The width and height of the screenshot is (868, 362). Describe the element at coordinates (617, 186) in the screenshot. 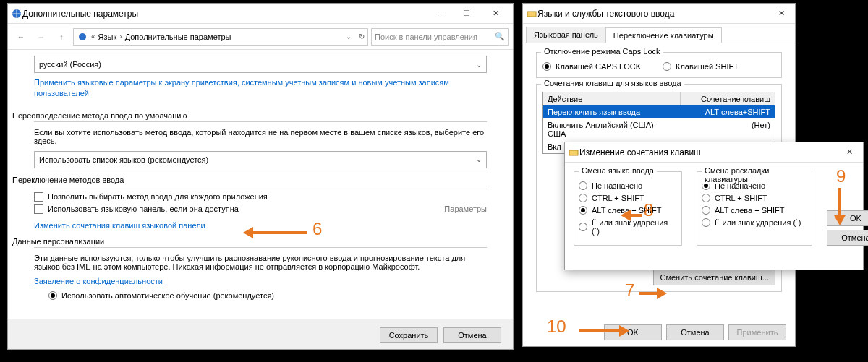

I see `radio-label: Не назначено` at that location.